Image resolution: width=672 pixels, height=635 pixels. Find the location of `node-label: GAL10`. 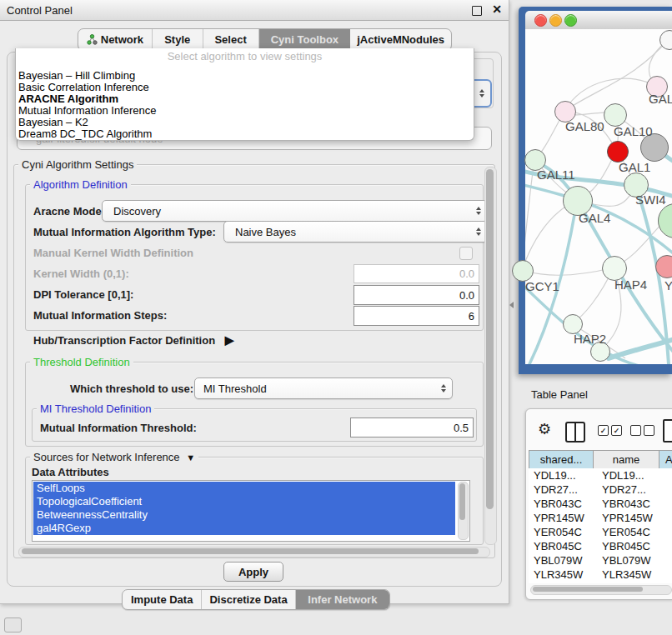

node-label: GAL10 is located at coordinates (634, 132).